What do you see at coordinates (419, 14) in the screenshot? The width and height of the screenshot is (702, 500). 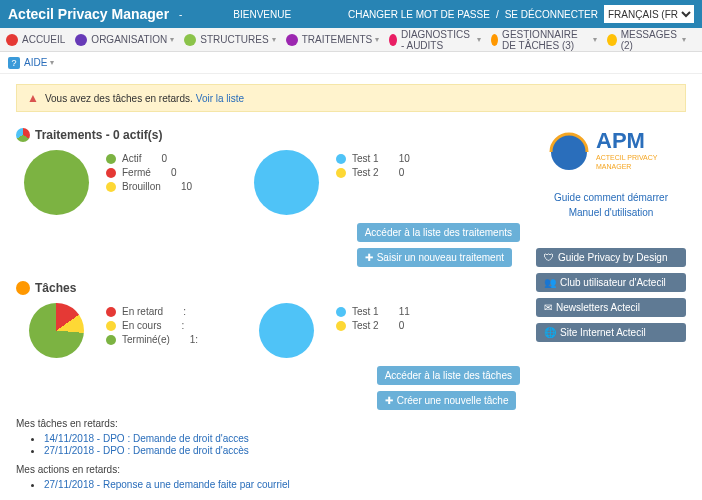 I see `change-password-link: CHANGER LE MOT DE PASSE` at bounding box center [419, 14].